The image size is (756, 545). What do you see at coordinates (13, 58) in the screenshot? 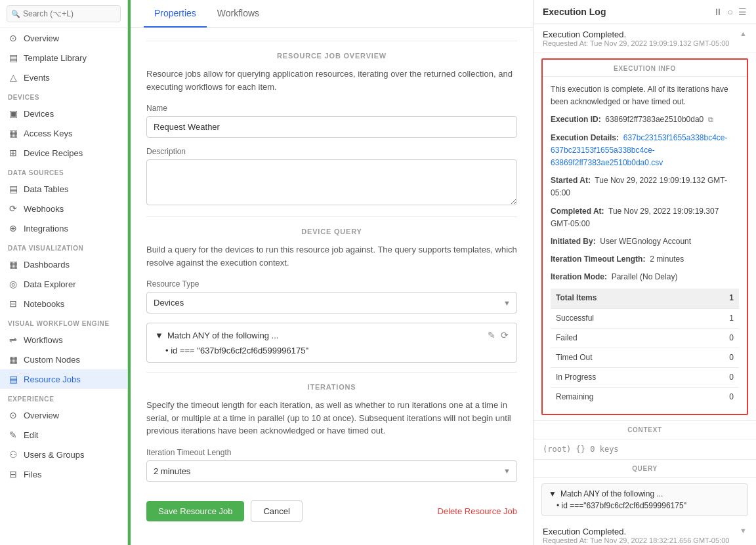
I see `template-library-icon: ▤` at bounding box center [13, 58].